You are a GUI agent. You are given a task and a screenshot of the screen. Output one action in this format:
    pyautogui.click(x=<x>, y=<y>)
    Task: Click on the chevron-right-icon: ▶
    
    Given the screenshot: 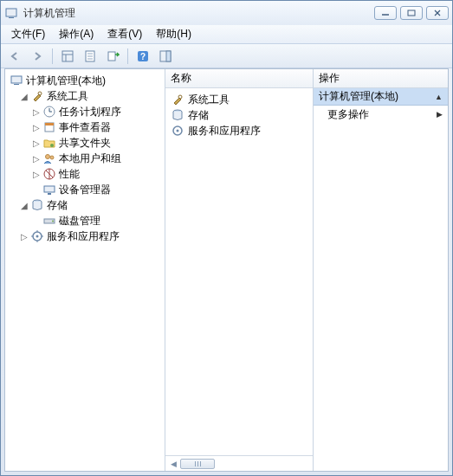 What is the action you would take?
    pyautogui.click(x=440, y=114)
    